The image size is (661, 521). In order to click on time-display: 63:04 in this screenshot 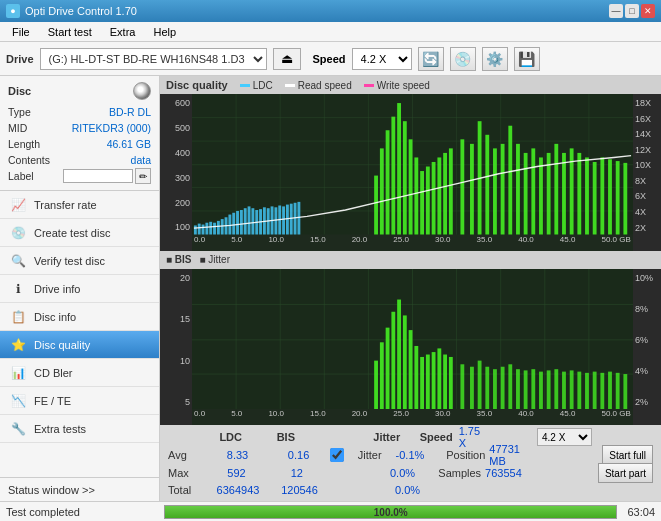, I will do `click(641, 512)`.